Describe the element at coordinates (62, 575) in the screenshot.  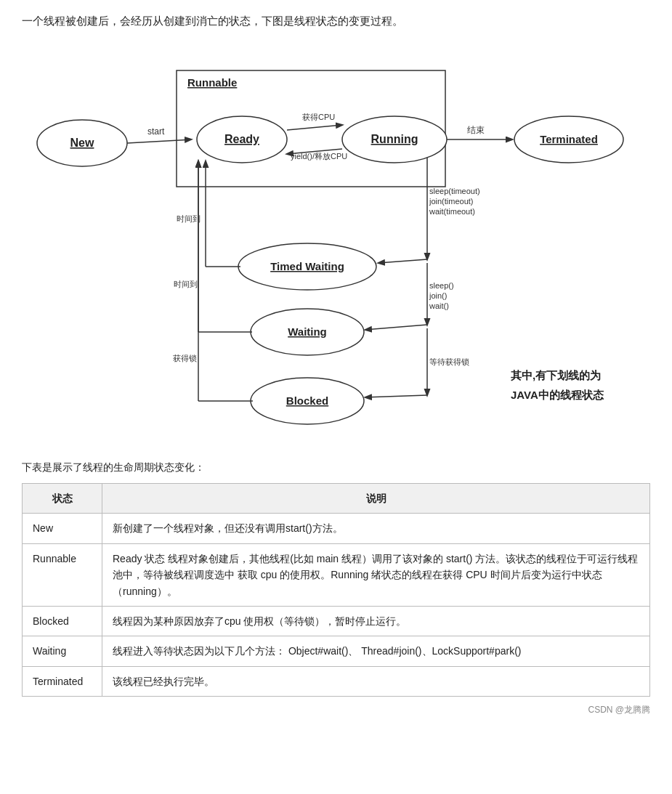
I see `state-cell: Runnable` at that location.